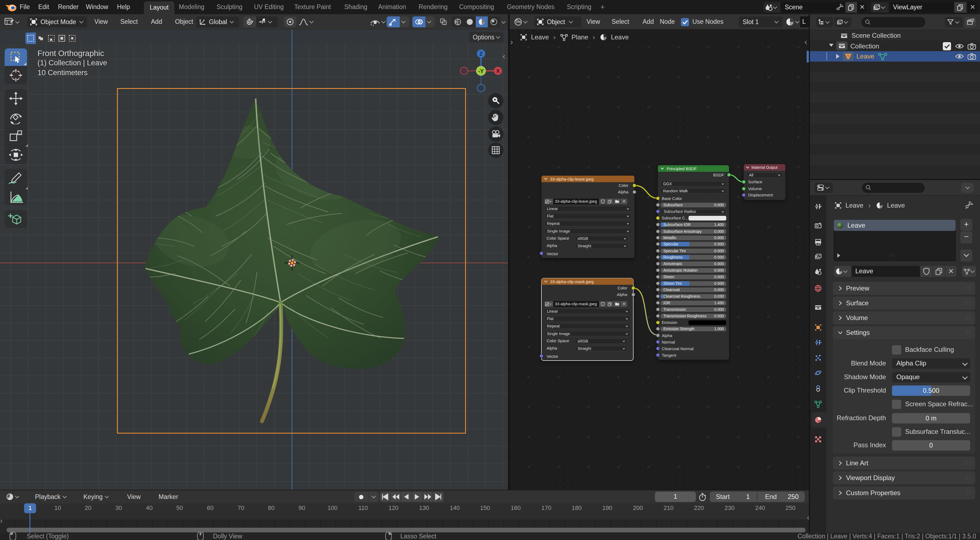  I want to click on svg-text: Z, so click(481, 54).